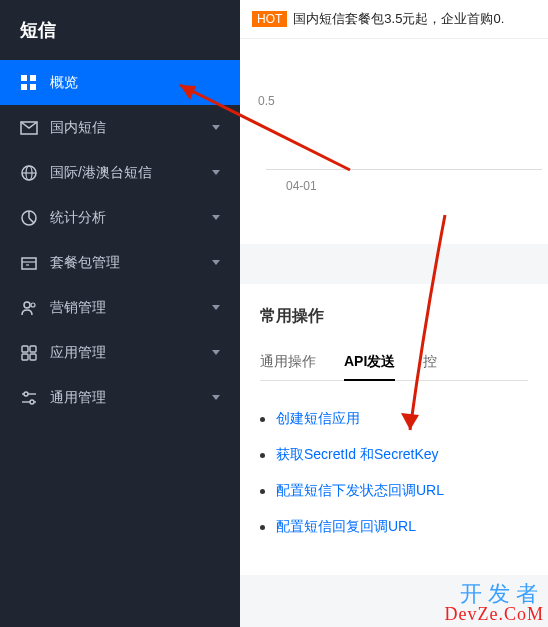 The height and width of the screenshot is (627, 548). What do you see at coordinates (370, 363) in the screenshot?
I see `tab-api-send: API发送` at bounding box center [370, 363].